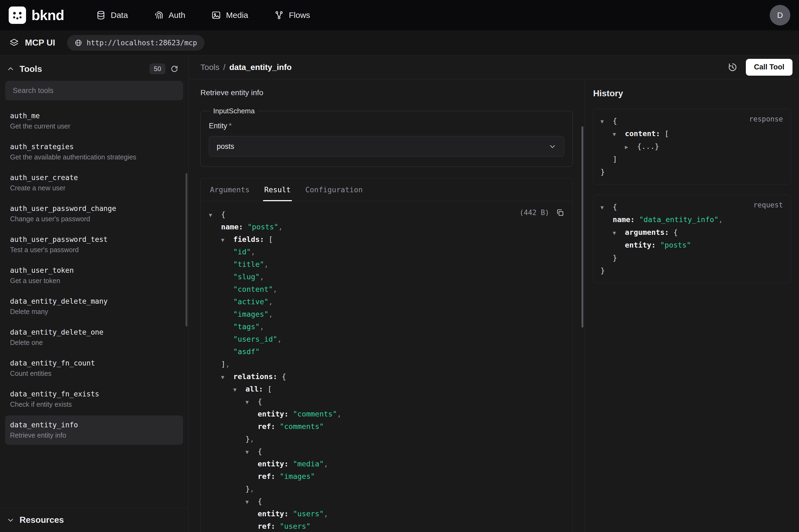 This screenshot has height=532, width=799. What do you see at coordinates (400, 15) in the screenshot?
I see `top-navbar: bknd DataAuthMediaFlows D` at bounding box center [400, 15].